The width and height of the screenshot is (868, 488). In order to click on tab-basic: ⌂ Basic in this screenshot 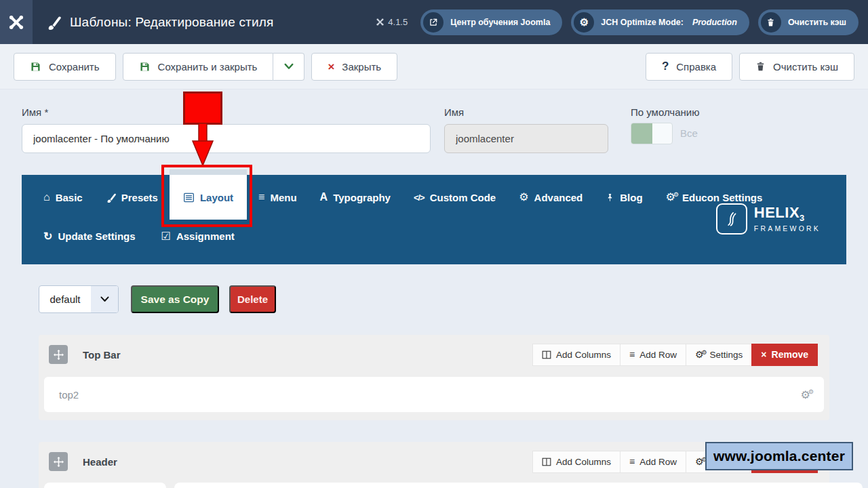, I will do `click(63, 197)`.